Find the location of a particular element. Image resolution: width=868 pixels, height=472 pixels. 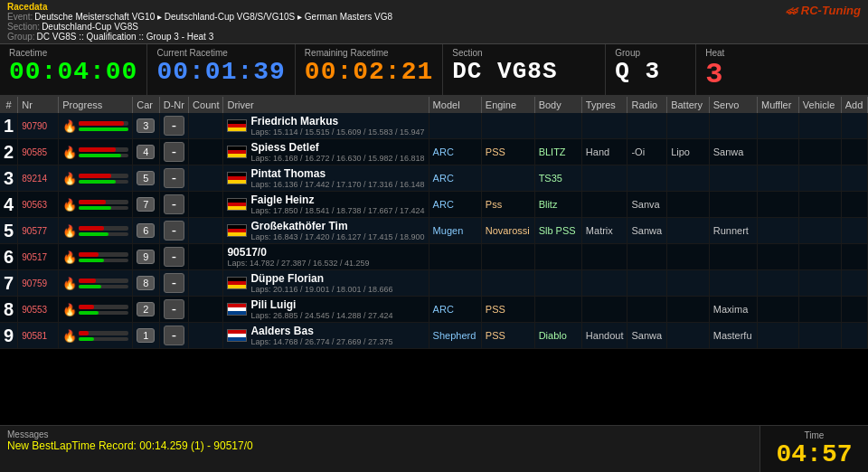

car-cell: 6 is located at coordinates (146, 231).